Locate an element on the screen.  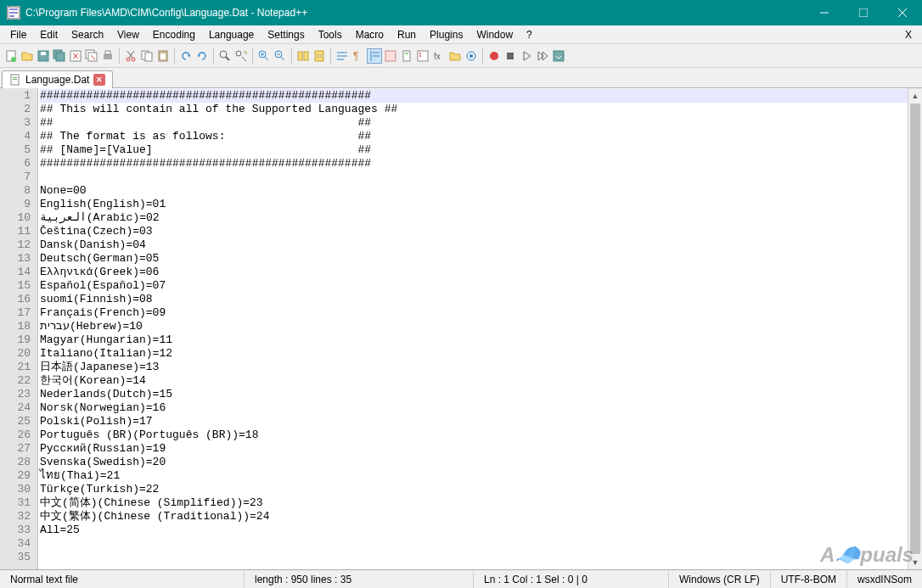
menu-search: Search is located at coordinates (87, 35).